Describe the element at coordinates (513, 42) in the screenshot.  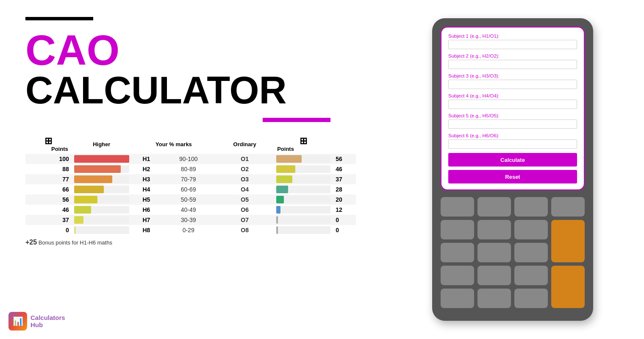
I see `subject1-group: Subject 1 (e.g., H1/O1):` at that location.